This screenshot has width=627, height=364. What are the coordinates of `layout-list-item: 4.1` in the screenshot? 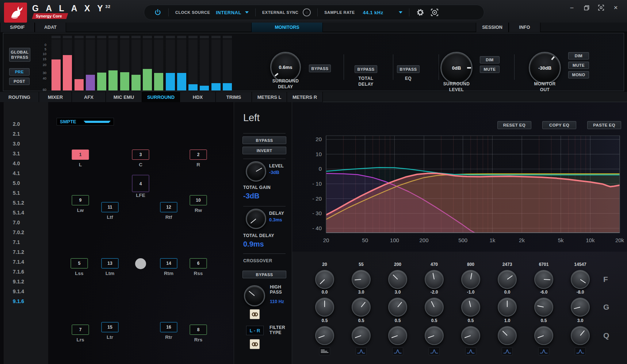 It's located at (16, 173).